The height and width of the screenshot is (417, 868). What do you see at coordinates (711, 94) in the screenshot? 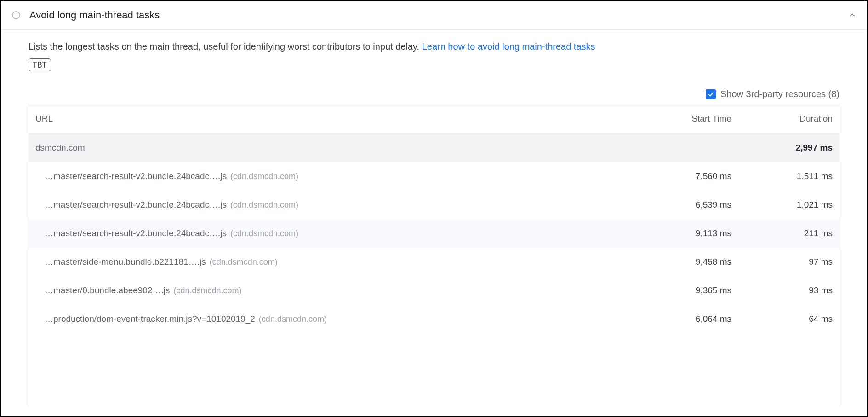
I see `third-party-checkbox` at bounding box center [711, 94].